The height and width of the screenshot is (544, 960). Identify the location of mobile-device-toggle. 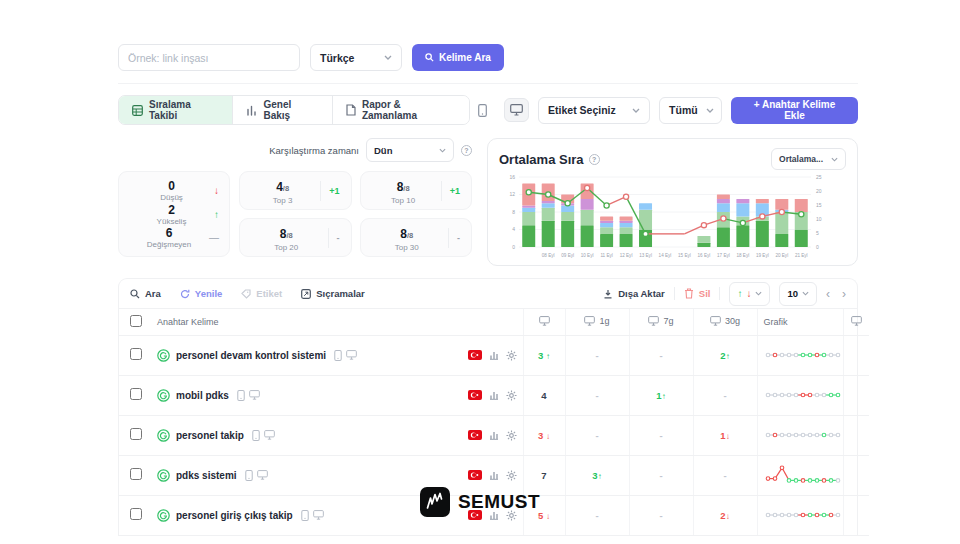
(482, 110).